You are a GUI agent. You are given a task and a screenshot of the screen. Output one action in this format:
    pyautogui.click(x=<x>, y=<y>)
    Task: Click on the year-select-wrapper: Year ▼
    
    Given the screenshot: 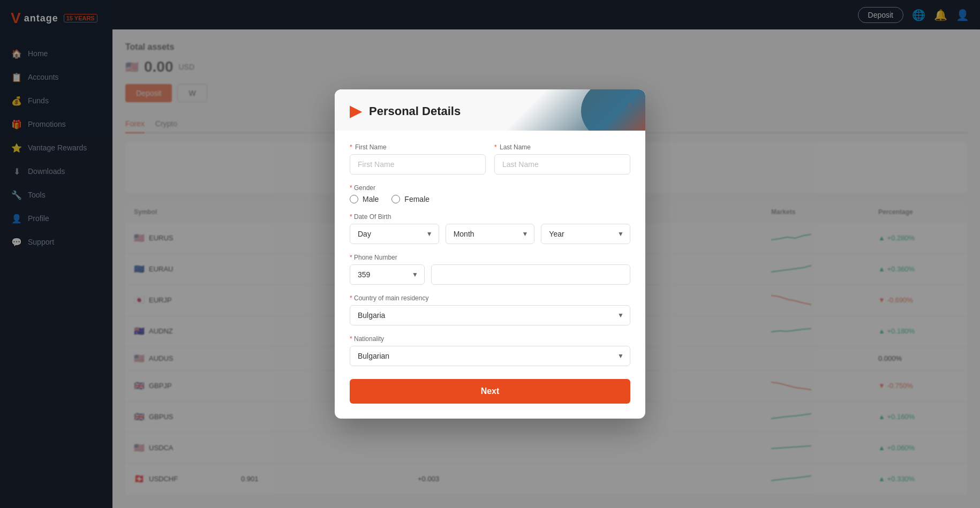 What is the action you would take?
    pyautogui.click(x=586, y=234)
    